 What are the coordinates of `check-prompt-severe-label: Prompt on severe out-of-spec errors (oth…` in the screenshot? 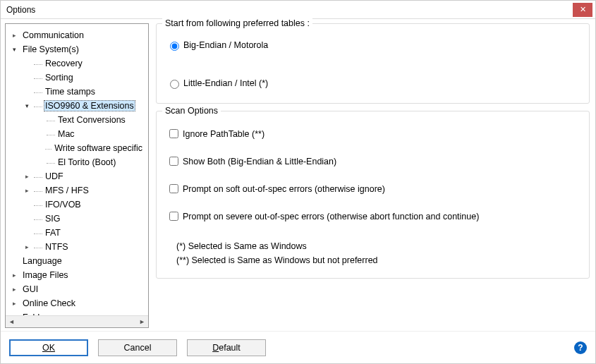 It's located at (331, 217).